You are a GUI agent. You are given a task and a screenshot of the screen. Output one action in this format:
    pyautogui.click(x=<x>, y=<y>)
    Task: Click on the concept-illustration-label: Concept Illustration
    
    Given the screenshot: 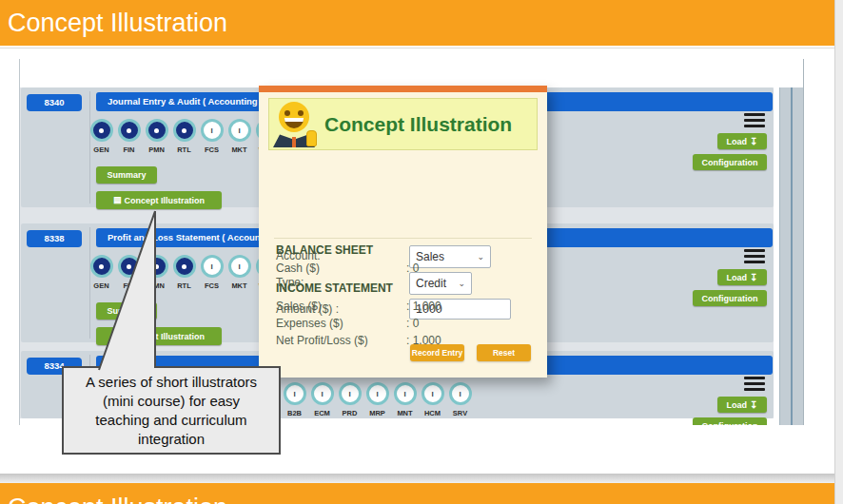 What is the action you would take?
    pyautogui.click(x=166, y=337)
    